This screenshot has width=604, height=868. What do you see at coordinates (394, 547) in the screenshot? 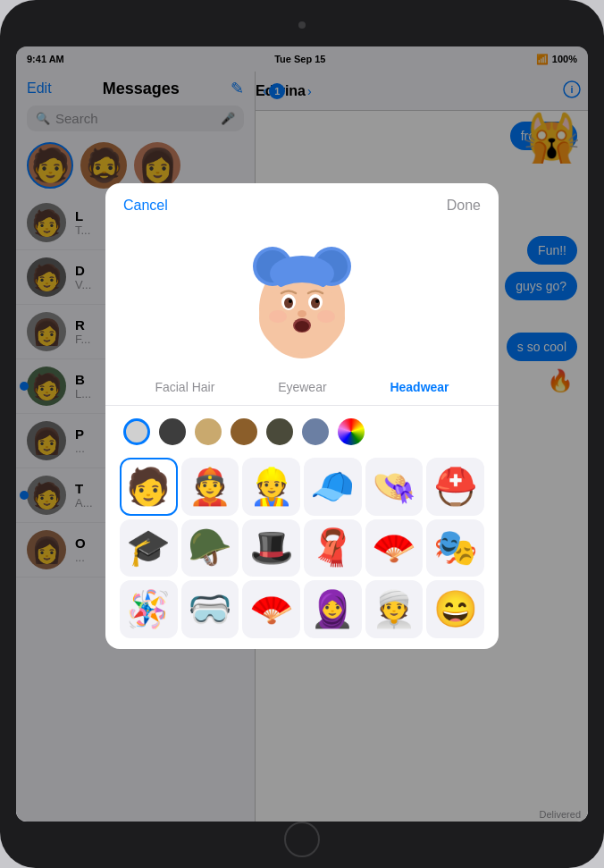
I see `hat-face-10: 🪭` at bounding box center [394, 547].